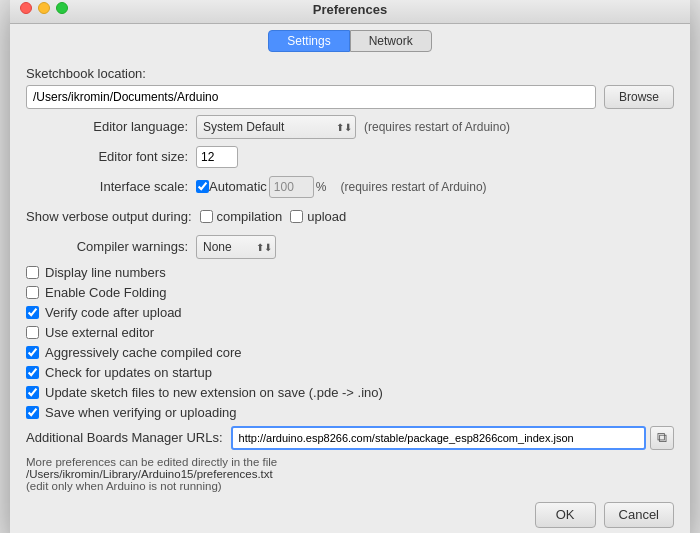  Describe the element at coordinates (350, 332) in the screenshot. I see `checkbox-row-external-editor: Use external editor` at that location.